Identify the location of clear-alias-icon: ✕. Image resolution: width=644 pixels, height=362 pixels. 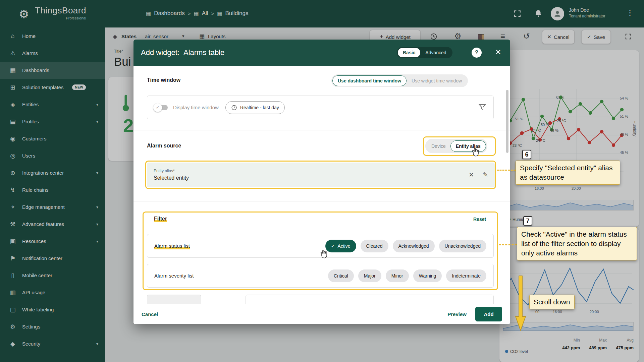
(471, 175).